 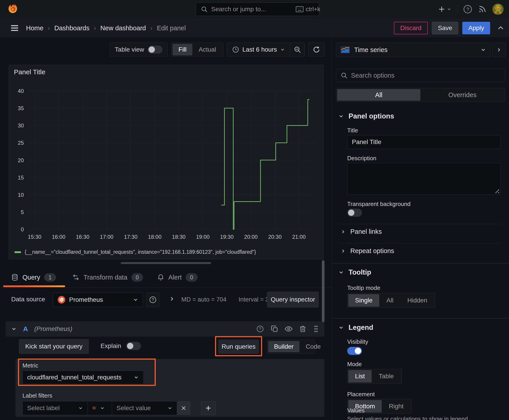 I want to click on legend-visibility-toggle, so click(x=355, y=351).